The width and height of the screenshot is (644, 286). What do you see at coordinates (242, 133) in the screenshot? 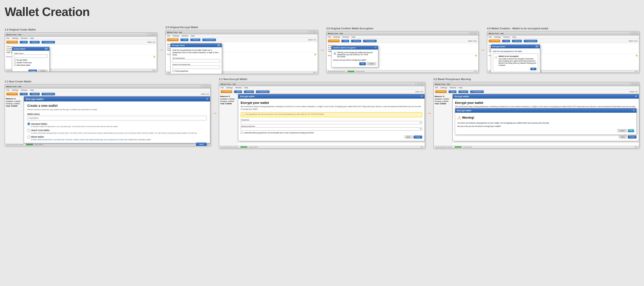
I see `understand-checkbox-b2` at bounding box center [242, 133].